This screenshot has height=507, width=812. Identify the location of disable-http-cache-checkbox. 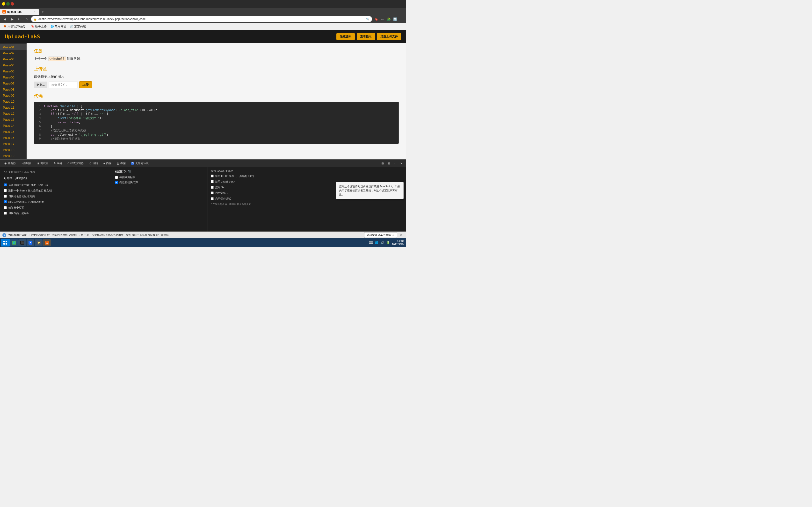
(212, 176).